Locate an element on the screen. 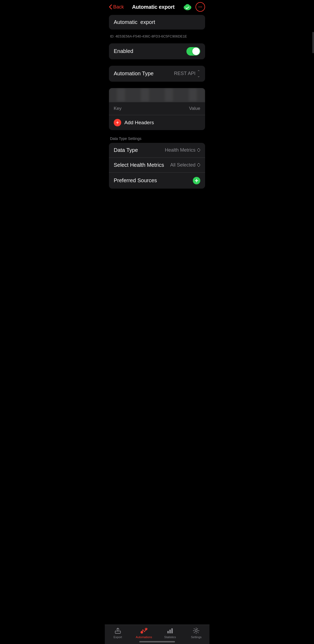 The height and width of the screenshot is (644, 314). preferred-sources-icon is located at coordinates (197, 181).